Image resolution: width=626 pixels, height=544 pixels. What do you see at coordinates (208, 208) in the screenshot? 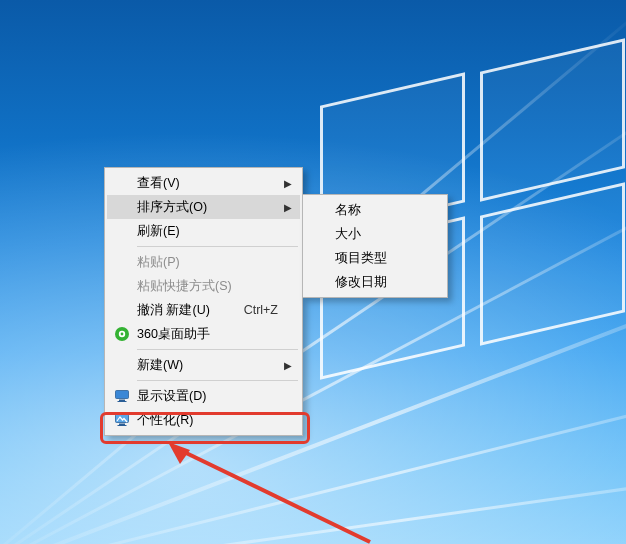
I see `menu-sort-label: 排序方式(O)` at bounding box center [208, 208].